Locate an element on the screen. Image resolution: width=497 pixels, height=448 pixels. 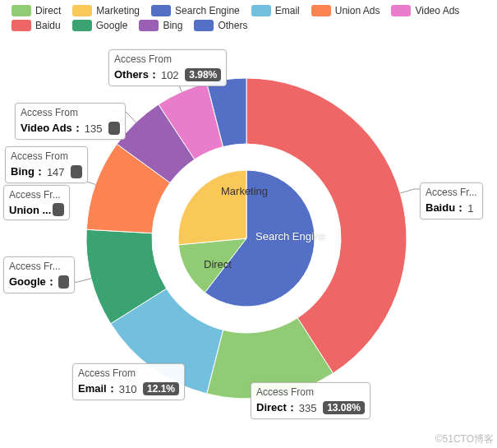
tooltip-video: Access From Video Ads：135 is located at coordinates (71, 122).